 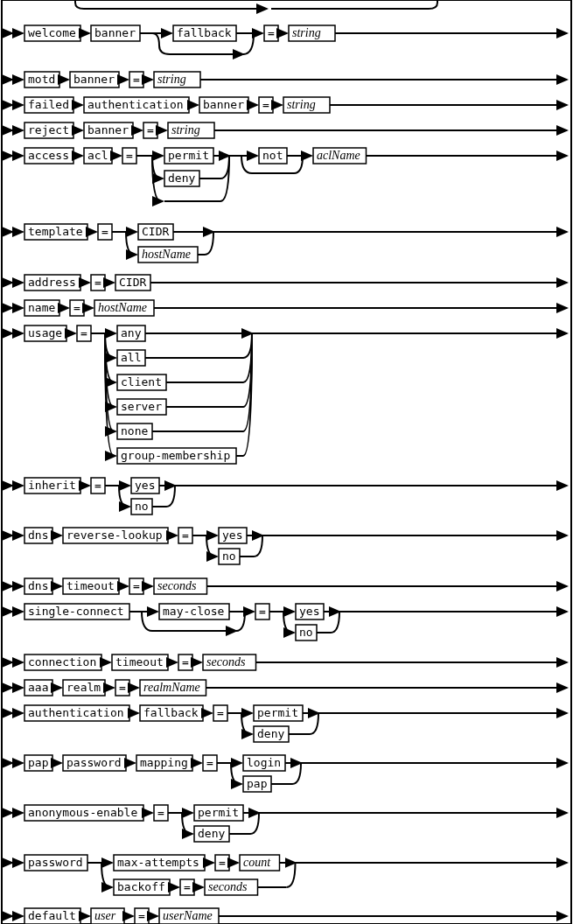 What do you see at coordinates (257, 784) in the screenshot?
I see `kw-pap2-label: pap` at bounding box center [257, 784].